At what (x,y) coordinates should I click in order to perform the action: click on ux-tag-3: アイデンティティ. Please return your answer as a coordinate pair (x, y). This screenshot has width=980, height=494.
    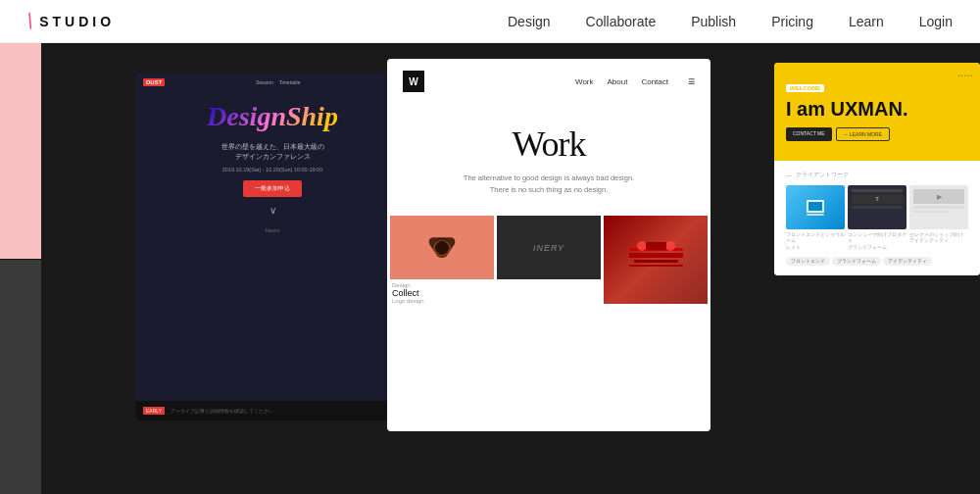
    Looking at the image, I should click on (907, 261).